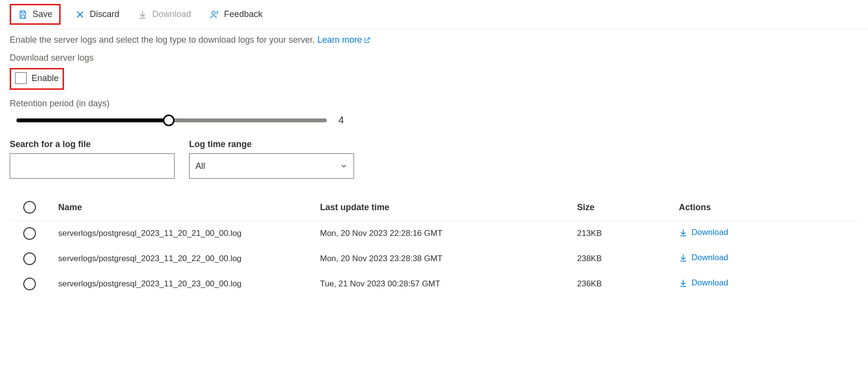 The image size is (868, 366). Describe the element at coordinates (272, 145) in the screenshot. I see `time-range-label: Log time range` at that location.